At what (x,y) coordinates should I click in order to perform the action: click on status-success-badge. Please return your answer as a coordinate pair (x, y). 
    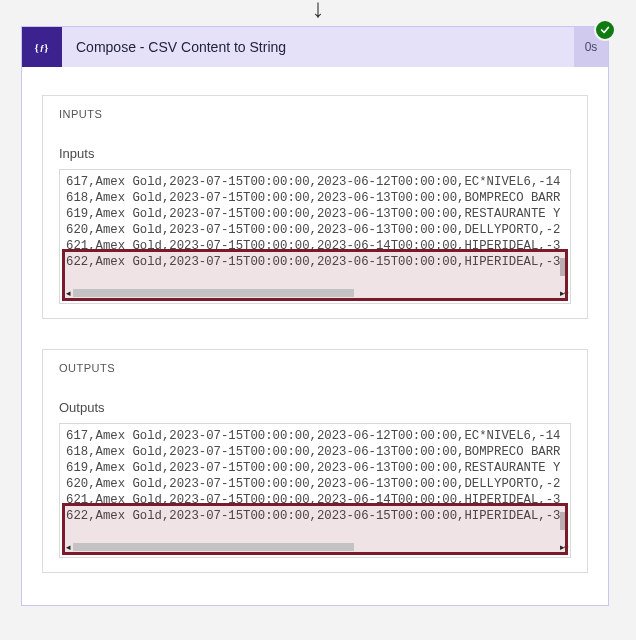
    Looking at the image, I should click on (605, 30).